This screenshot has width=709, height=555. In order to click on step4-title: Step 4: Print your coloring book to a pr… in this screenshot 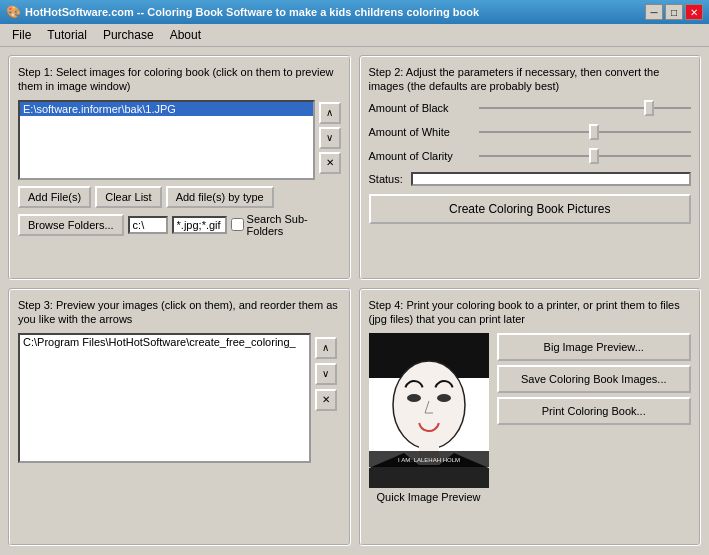, I will do `click(530, 312)`.